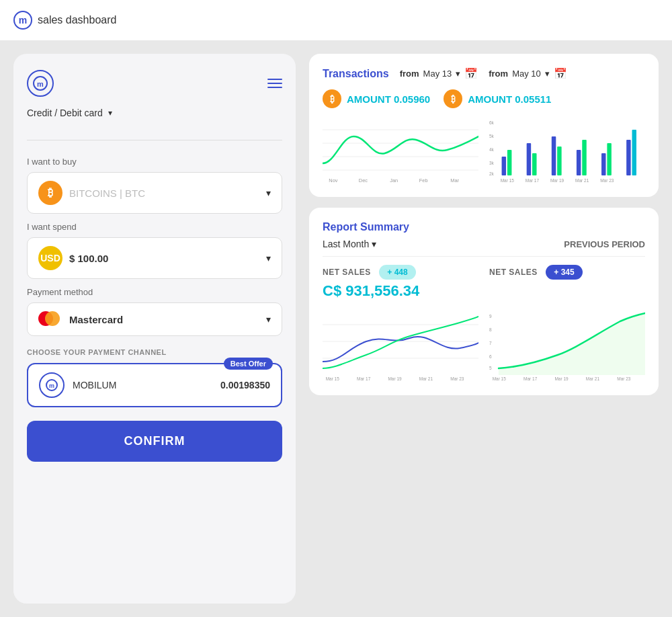  Describe the element at coordinates (23, 20) in the screenshot. I see `logo-icon: m` at that location.